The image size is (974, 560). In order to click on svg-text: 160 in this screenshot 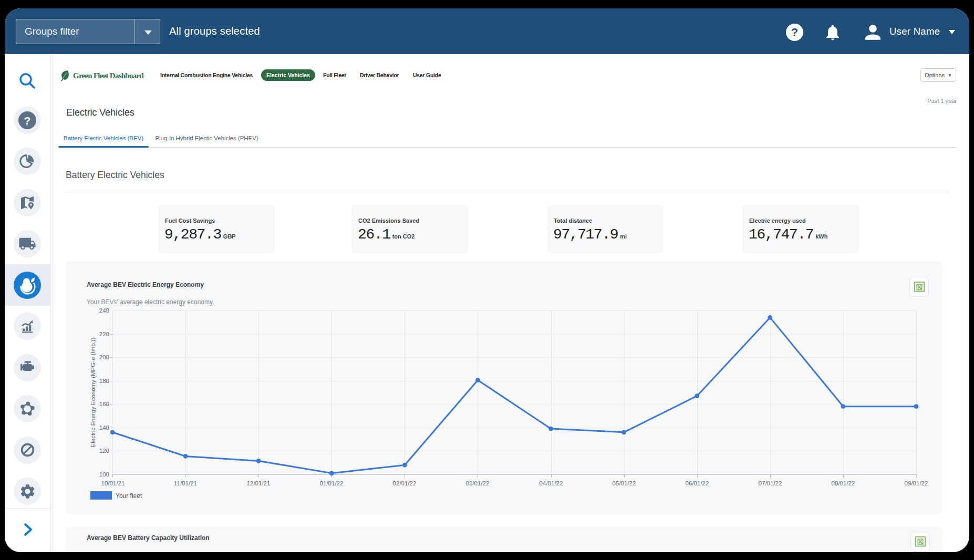, I will do `click(104, 404)`.